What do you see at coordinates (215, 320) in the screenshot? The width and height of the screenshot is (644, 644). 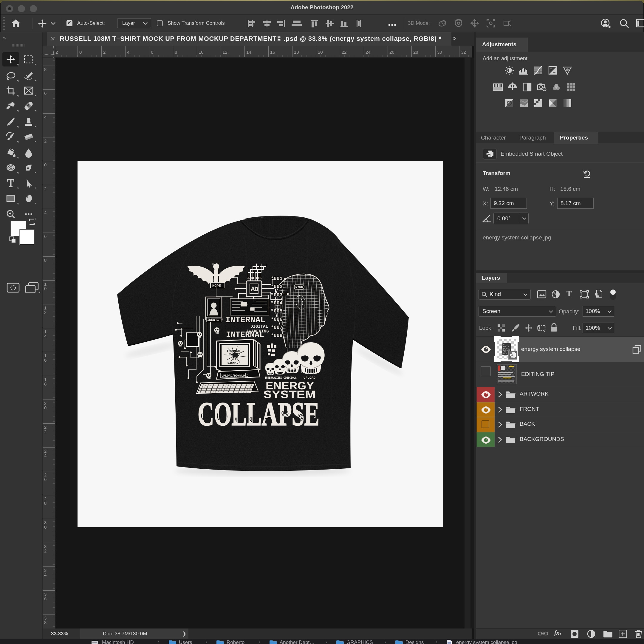 I see `svg-text: IDENTITY` at bounding box center [215, 320].